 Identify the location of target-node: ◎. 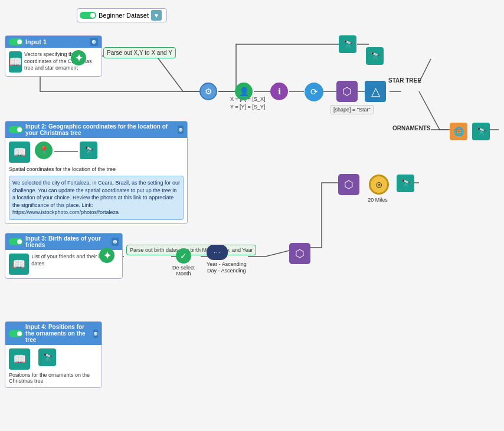
(379, 185).